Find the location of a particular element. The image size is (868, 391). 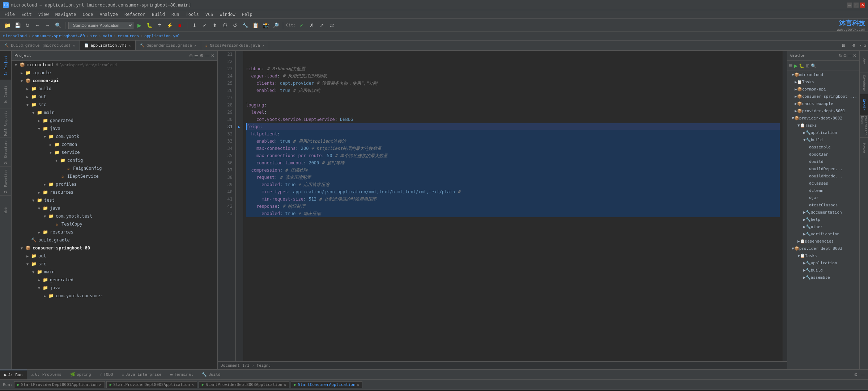

gradle-8002-application: ▶ 🔧 application is located at coordinates (823, 133).